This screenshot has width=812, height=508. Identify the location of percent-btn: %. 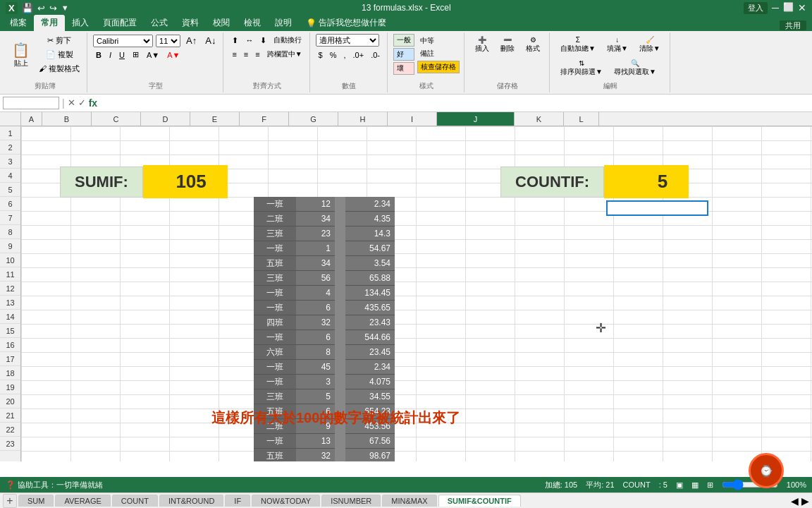
(333, 55).